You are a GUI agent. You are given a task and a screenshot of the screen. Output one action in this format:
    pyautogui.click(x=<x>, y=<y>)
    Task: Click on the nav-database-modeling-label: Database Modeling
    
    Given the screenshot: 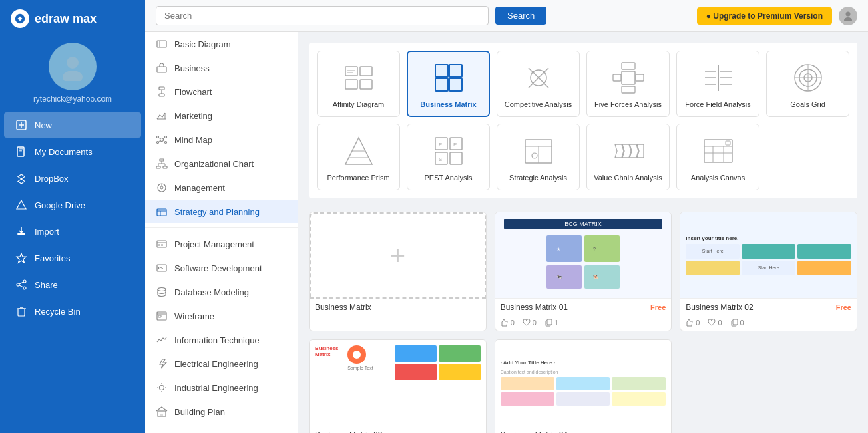 What is the action you would take?
    pyautogui.click(x=212, y=293)
    